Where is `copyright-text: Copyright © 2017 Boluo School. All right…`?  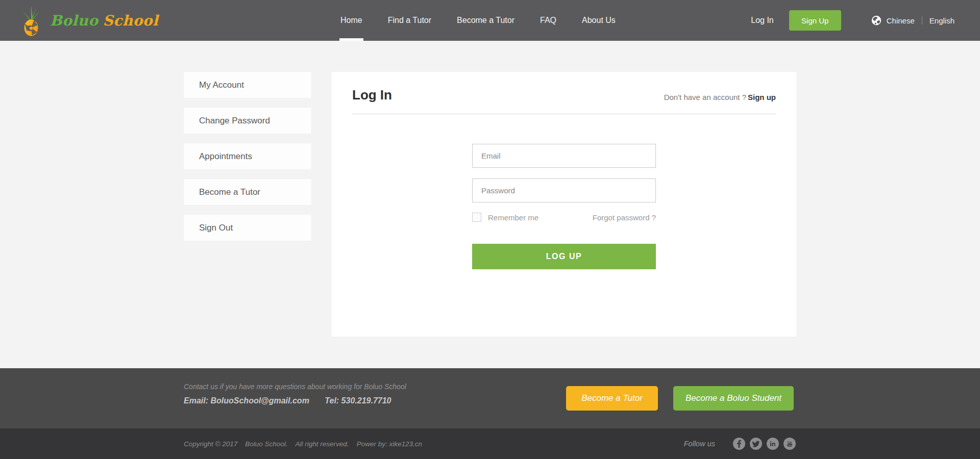
copyright-text: Copyright © 2017 Boluo School. All right… is located at coordinates (307, 444).